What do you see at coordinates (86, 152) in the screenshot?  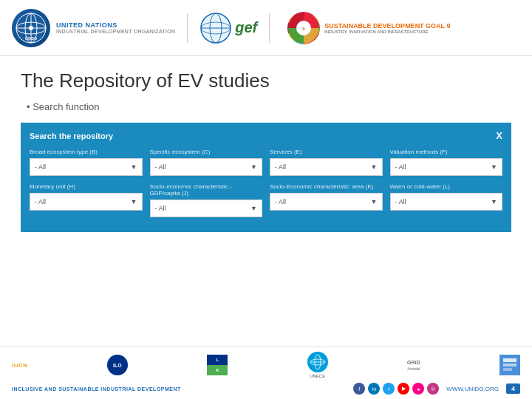 I see `filter-label-broad: Broad ecosystem type (B)` at bounding box center [86, 152].